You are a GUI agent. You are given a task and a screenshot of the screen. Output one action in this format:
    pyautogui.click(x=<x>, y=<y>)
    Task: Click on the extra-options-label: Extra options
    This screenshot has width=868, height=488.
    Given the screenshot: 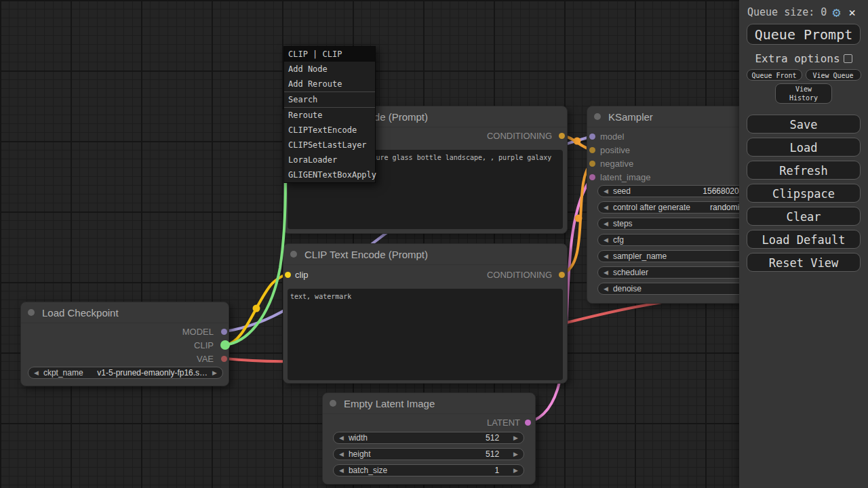 What is the action you would take?
    pyautogui.click(x=797, y=58)
    